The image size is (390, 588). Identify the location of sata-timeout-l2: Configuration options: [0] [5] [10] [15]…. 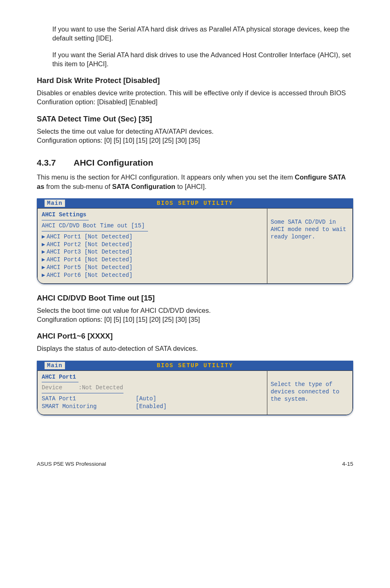
(195, 140).